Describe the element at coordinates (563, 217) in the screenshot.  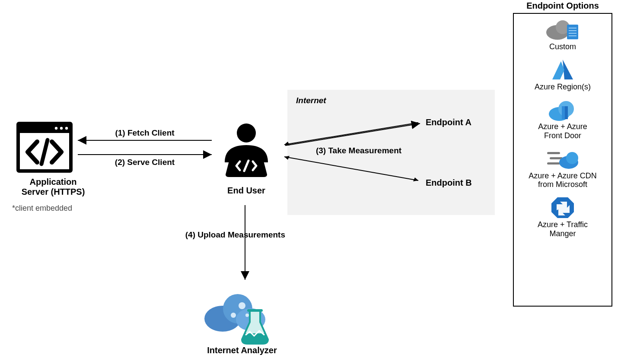
I see `endpoint-option-traffic-manager: Azure + Traffic Manger` at that location.